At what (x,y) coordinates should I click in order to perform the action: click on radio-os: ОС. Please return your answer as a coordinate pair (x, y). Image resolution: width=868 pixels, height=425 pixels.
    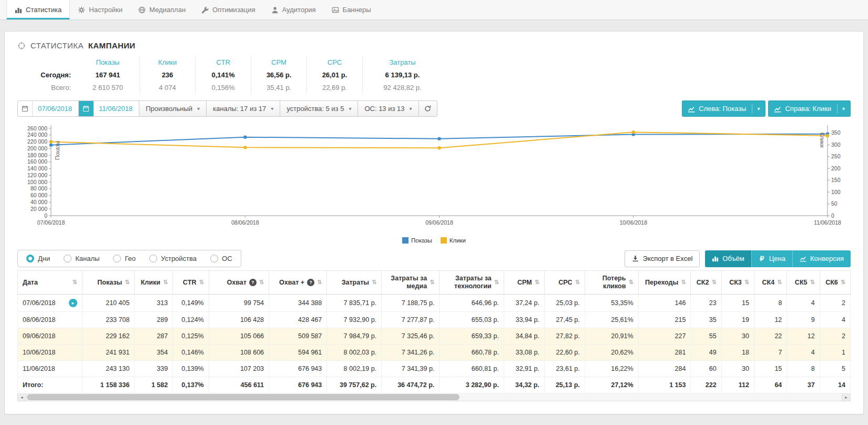
    Looking at the image, I should click on (221, 259).